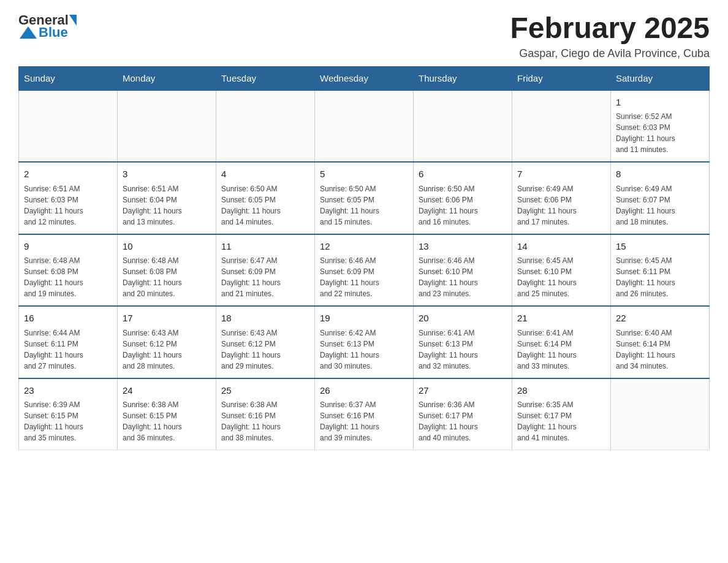 This screenshot has width=728, height=563. What do you see at coordinates (561, 270) in the screenshot?
I see `calendar-cell: 14Sunrise: 6:45 AM Sunset: 6:10 PM Dayli…` at bounding box center [561, 270].